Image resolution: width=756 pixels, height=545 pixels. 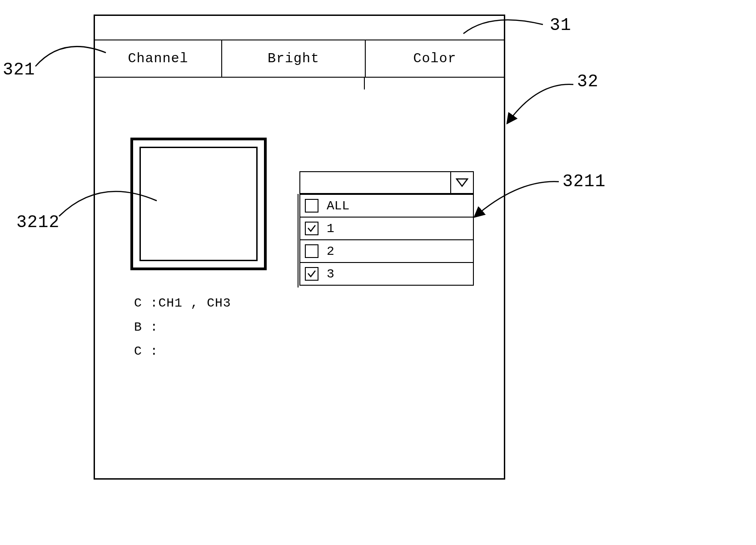 I want to click on ref-label-321: 321, so click(x=19, y=70).